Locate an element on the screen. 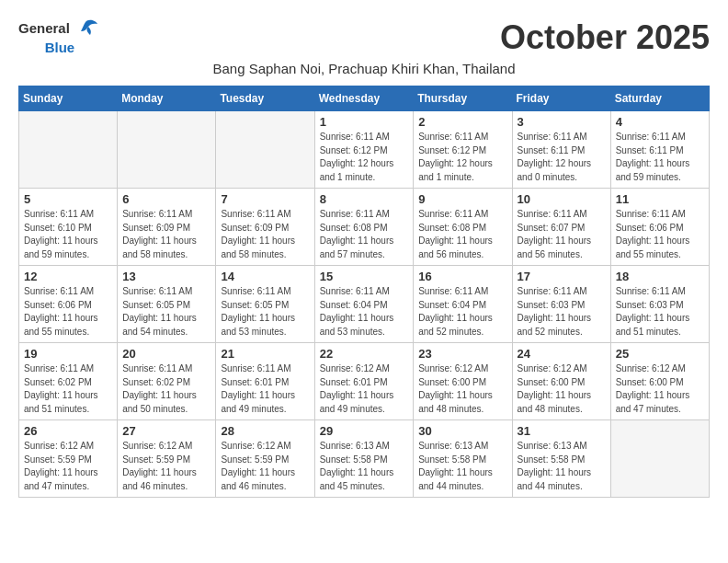 Image resolution: width=728 pixels, height=563 pixels. table-row: 26Sunrise: 6:12 AMSunset: 5:59 PMDayligh… is located at coordinates (68, 459).